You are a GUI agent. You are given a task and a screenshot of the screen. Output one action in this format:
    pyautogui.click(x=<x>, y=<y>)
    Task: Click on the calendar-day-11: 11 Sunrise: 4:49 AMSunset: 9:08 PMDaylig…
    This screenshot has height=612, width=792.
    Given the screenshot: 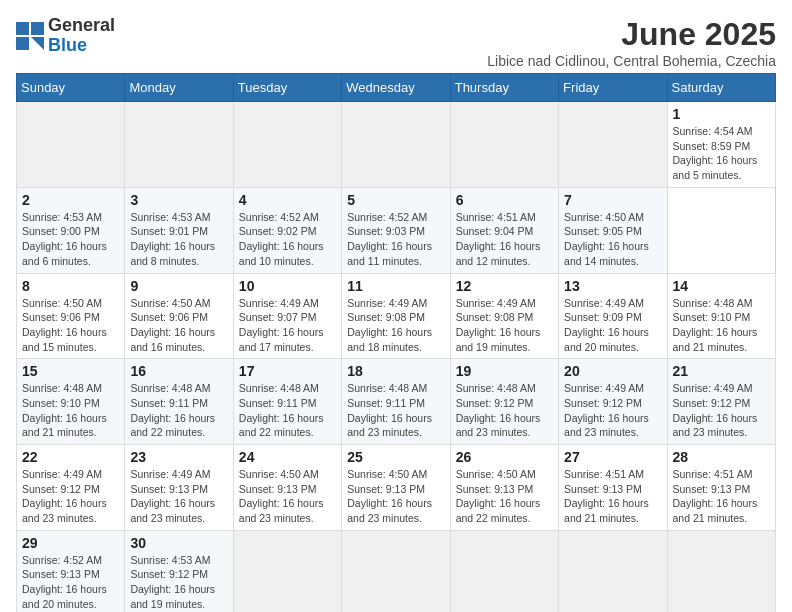 What is the action you would take?
    pyautogui.click(x=396, y=316)
    